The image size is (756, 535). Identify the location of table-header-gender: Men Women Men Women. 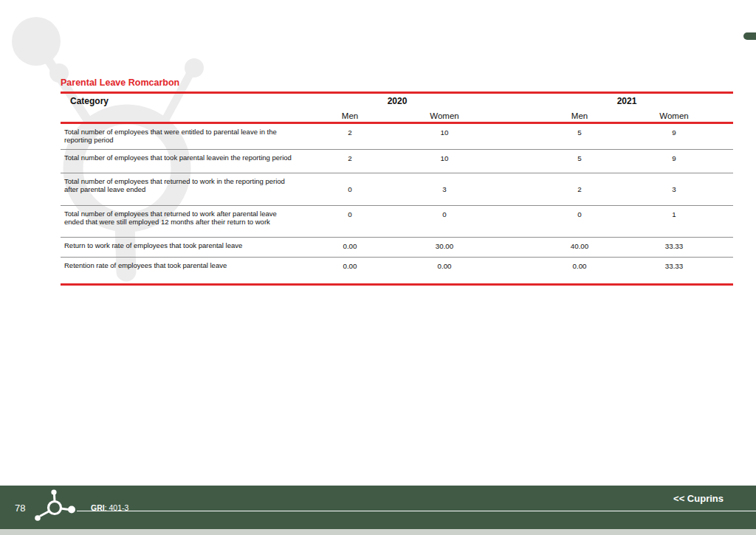
(397, 117).